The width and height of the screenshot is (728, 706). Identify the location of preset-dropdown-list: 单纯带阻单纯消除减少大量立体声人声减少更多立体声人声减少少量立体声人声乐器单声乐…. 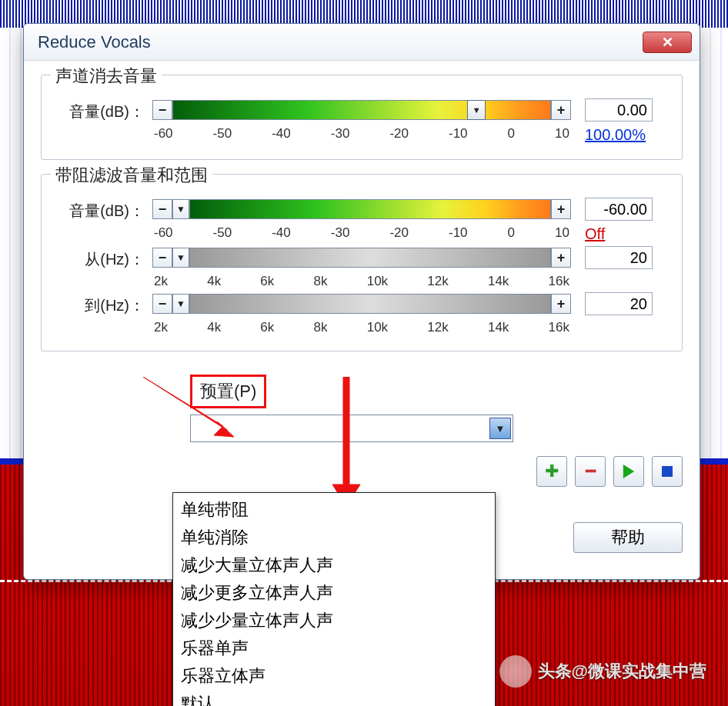
(334, 599).